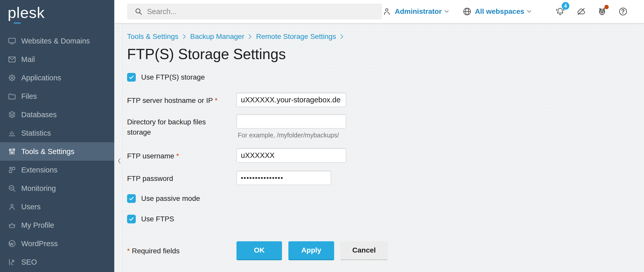  Describe the element at coordinates (182, 99) in the screenshot. I see `hostname-label: FTP server hostname or IP *` at that location.